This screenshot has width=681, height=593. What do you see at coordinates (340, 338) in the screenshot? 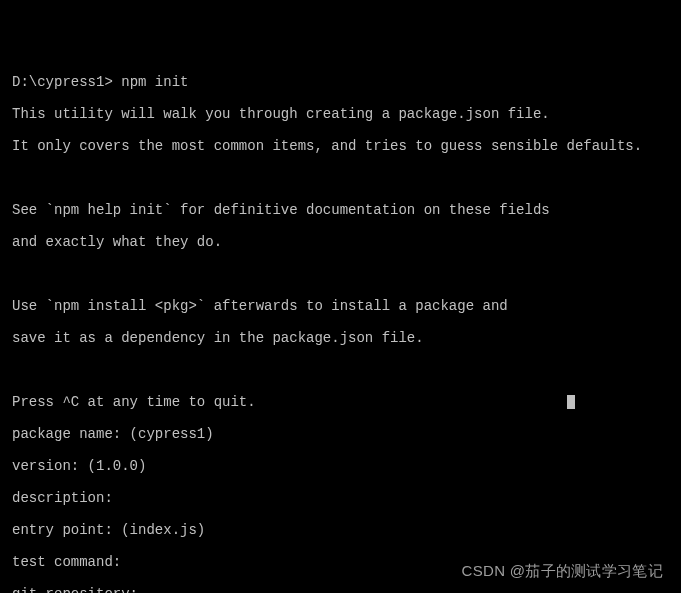
I see `intro-line-6: save it as a dependency in the package.j…` at bounding box center [340, 338].